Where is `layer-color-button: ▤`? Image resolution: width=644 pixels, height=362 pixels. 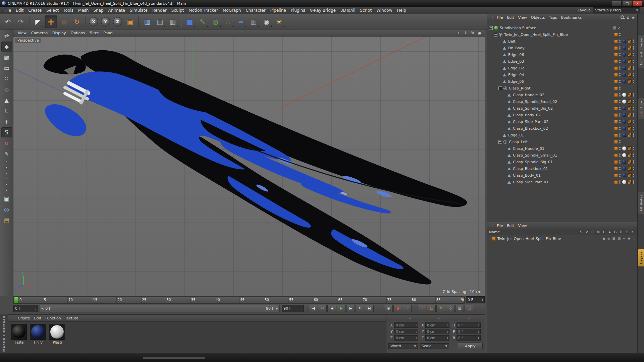 layer-color-button: ▤ is located at coordinates (7, 220).